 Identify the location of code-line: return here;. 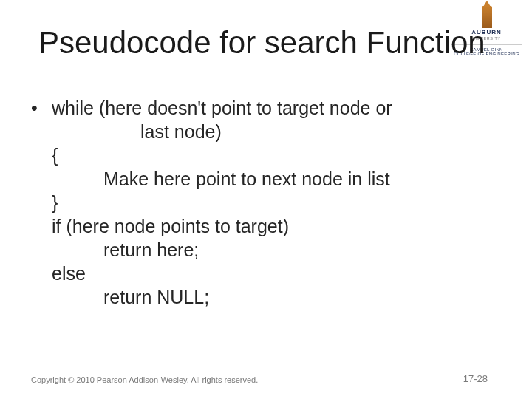
(277, 250).